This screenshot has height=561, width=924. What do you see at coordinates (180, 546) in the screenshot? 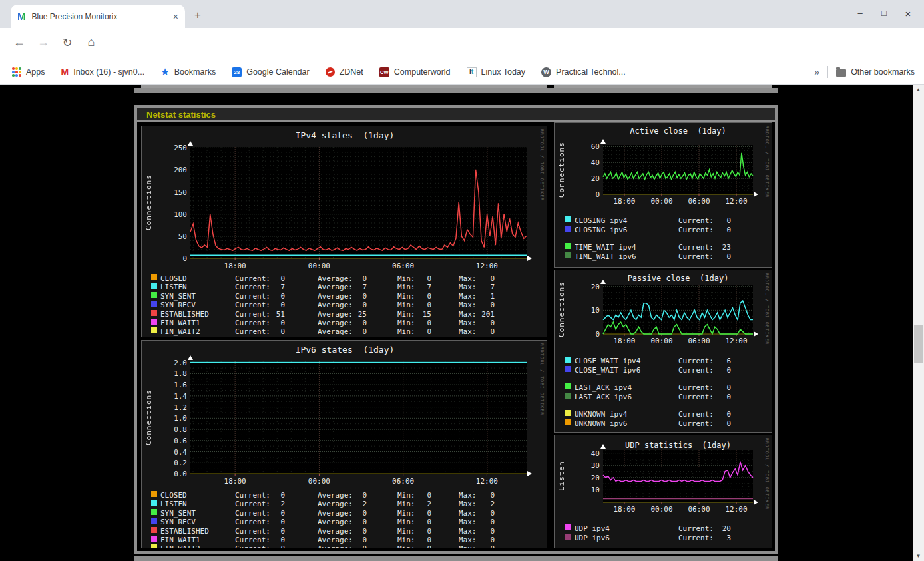
I see `legend-label: FIN_WAIT2` at bounding box center [180, 546].